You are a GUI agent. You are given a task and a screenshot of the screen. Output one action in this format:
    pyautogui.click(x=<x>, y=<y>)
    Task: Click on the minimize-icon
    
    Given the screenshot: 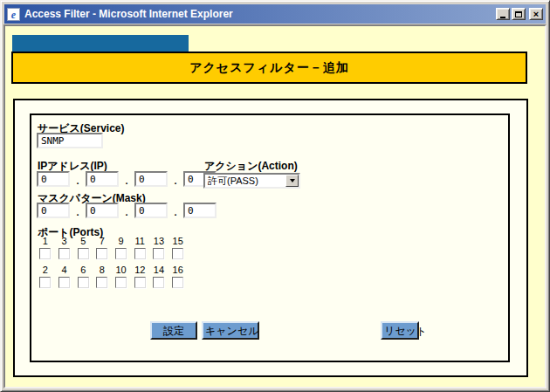 What is the action you would take?
    pyautogui.click(x=503, y=17)
    